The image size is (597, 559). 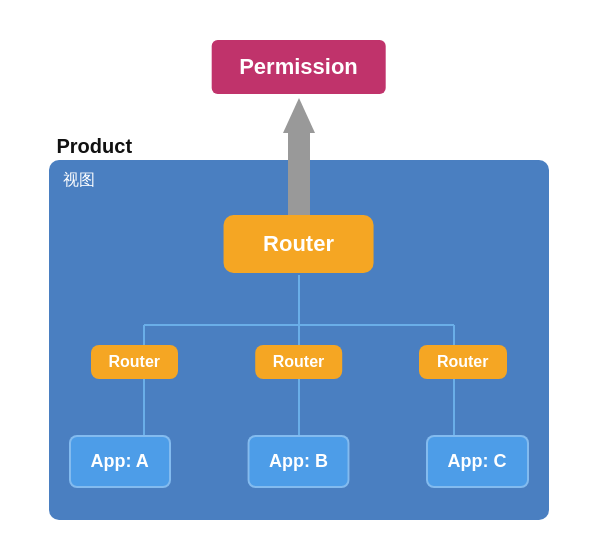 I want to click on sub-router-left: Router, so click(x=135, y=362).